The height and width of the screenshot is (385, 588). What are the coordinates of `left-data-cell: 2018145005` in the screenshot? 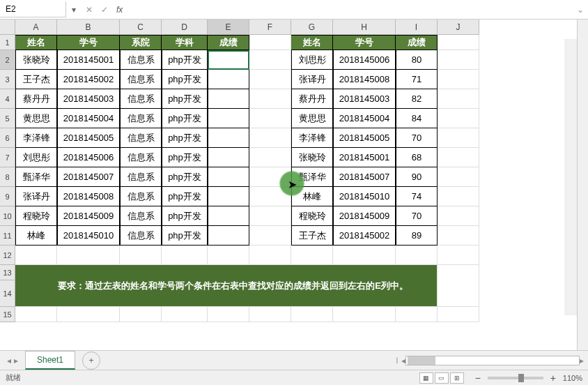 It's located at (88, 138).